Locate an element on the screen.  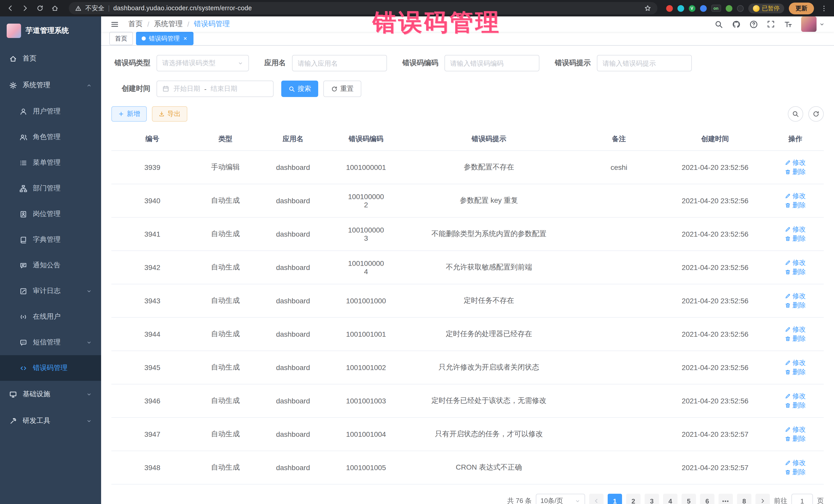
sidebar-item-home: 首页 is located at coordinates (51, 58).